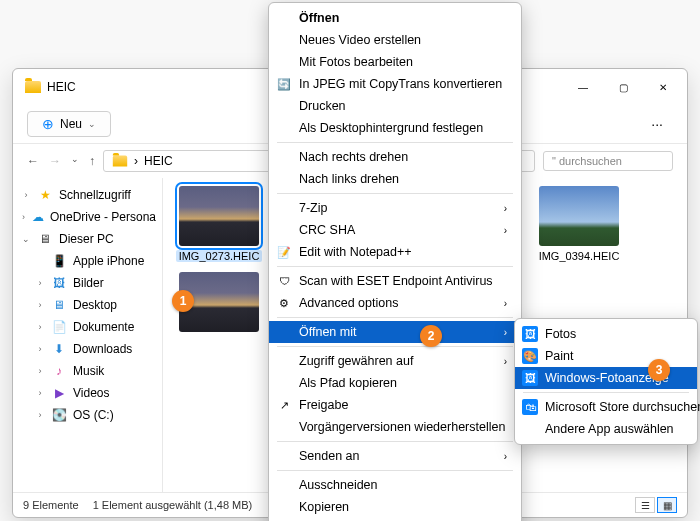 The width and height of the screenshot is (700, 521). I want to click on file-item: IMG_0394.HEIC, so click(579, 224).